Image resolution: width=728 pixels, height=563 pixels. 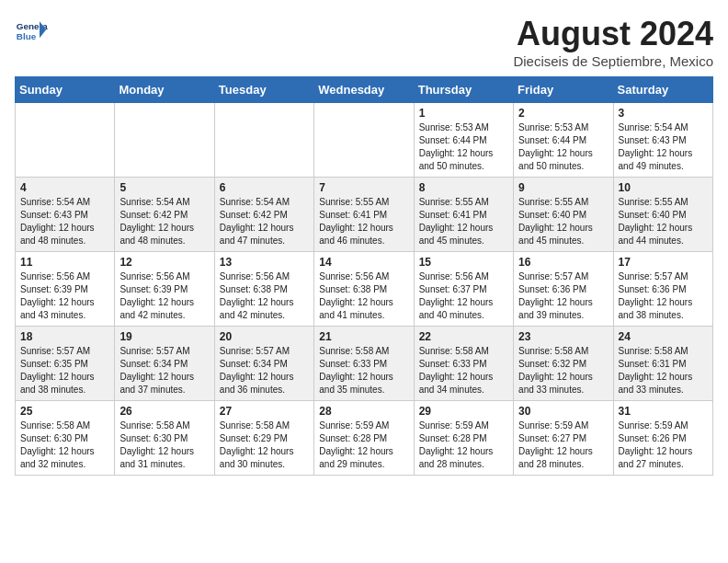 What do you see at coordinates (463, 215) in the screenshot?
I see `calendar-cell: 8Sunrise: 5:55 AM Sunset: 6:41 PM Daylig…` at bounding box center [463, 215].